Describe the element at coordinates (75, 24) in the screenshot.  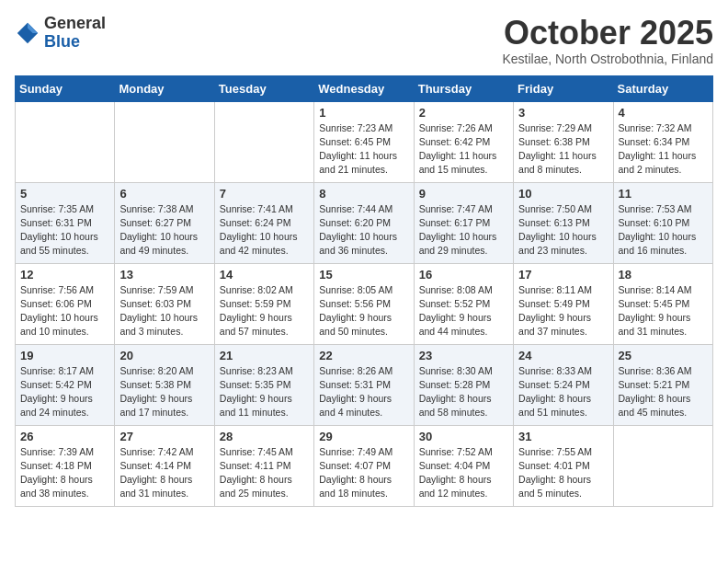
I see `logo-general: General` at that location.